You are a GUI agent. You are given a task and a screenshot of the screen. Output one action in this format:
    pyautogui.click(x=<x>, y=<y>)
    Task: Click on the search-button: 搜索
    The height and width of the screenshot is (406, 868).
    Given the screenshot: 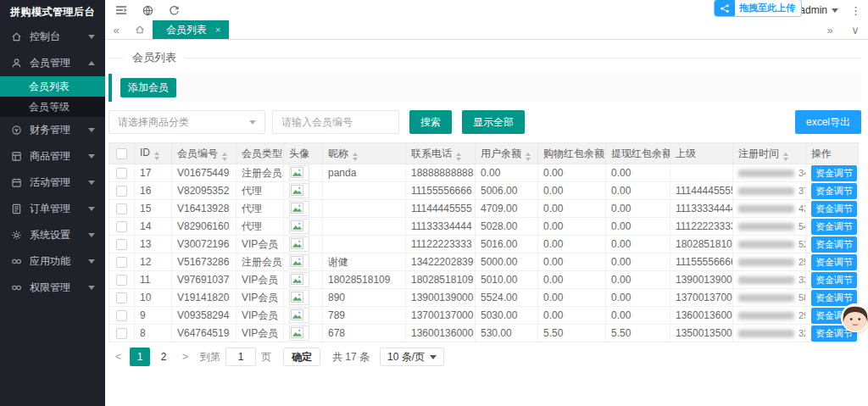 What is the action you would take?
    pyautogui.click(x=431, y=122)
    